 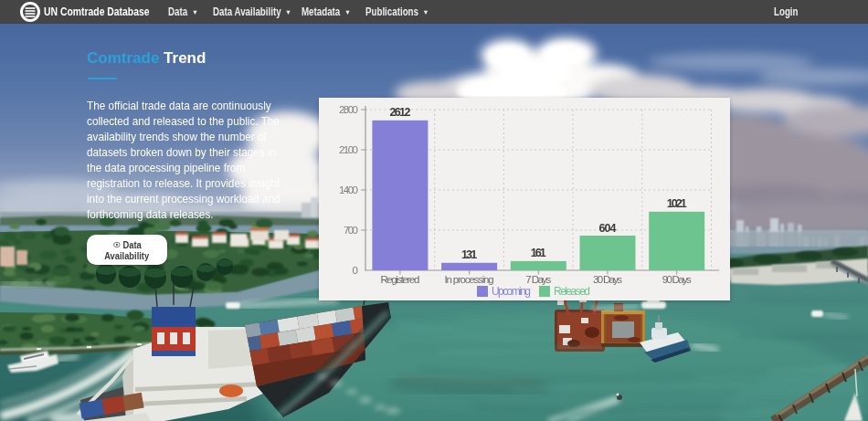 What do you see at coordinates (677, 204) in the screenshot?
I see `svg-text: 1021` at bounding box center [677, 204].